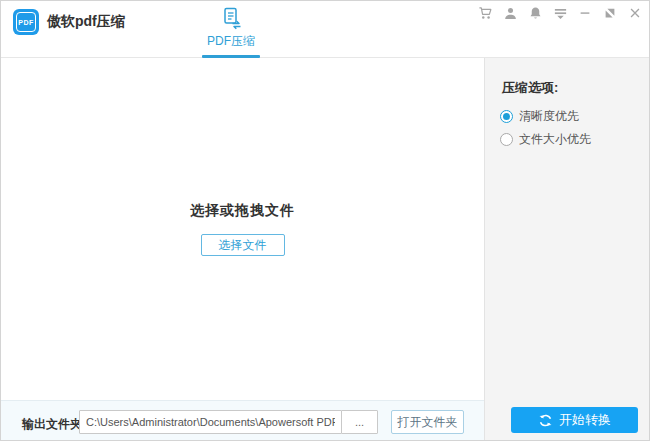 This screenshot has width=650, height=441. Describe the element at coordinates (555, 140) in the screenshot. I see `radio-filesize-priority-label: 文件大小优先` at that location.